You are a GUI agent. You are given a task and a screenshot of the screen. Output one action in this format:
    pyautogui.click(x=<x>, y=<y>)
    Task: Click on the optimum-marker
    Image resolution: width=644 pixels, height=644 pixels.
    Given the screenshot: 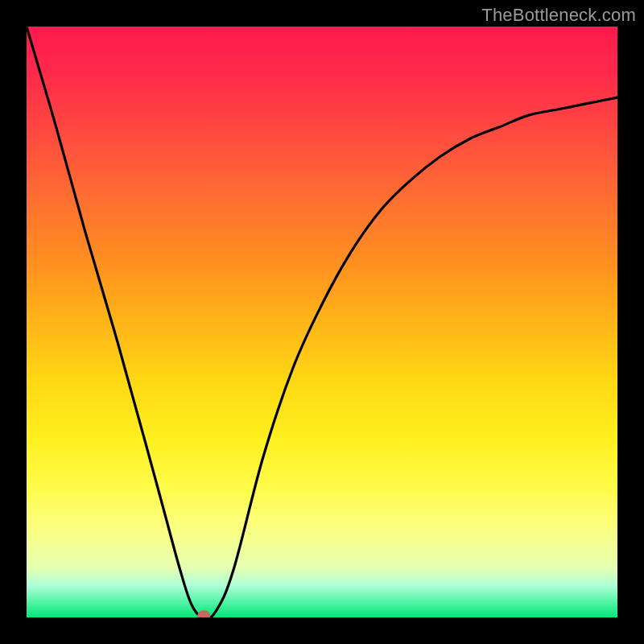 What is the action you would take?
    pyautogui.click(x=204, y=613)
    